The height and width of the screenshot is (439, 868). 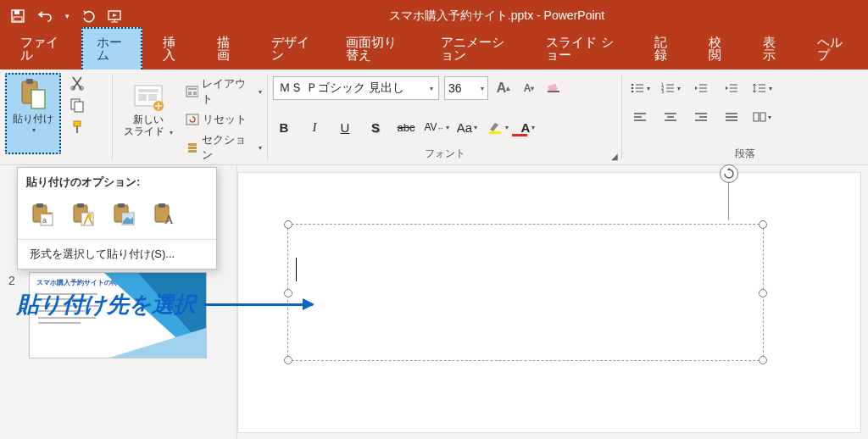 What do you see at coordinates (583, 49) in the screenshot?
I see `tab-slideshow: スライド ショー` at bounding box center [583, 49].